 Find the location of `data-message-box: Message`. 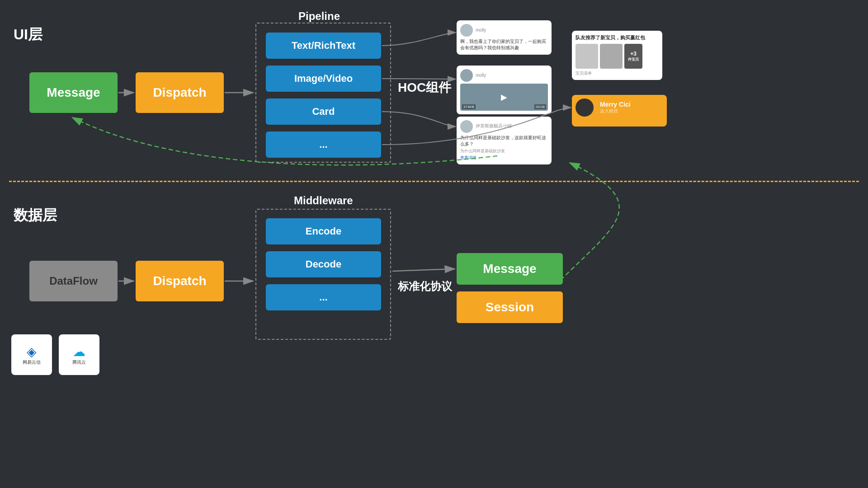

data-message-box: Message is located at coordinates (510, 269).